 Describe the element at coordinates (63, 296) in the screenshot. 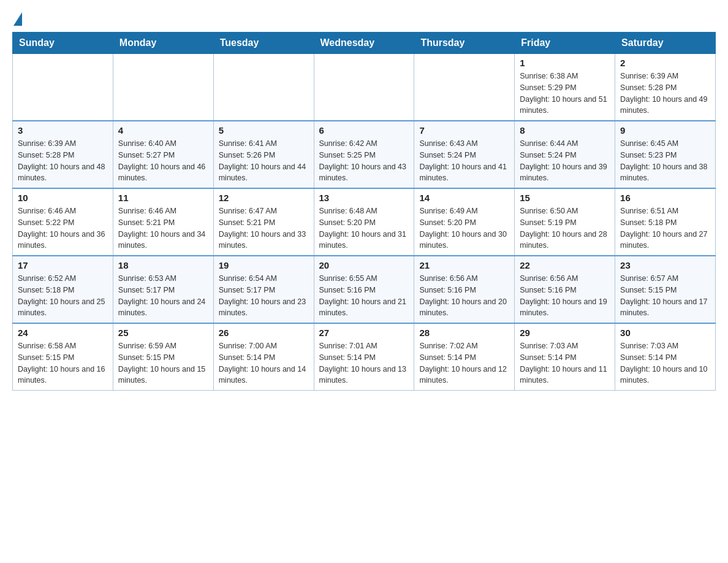

I see `day-info: Sunrise: 6:52 AMSunset: 5:18 PMDaylight:…` at that location.